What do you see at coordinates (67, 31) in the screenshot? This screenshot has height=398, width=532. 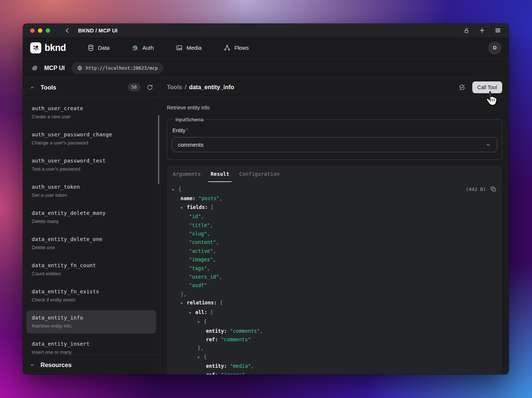 I see `back-button` at bounding box center [67, 31].